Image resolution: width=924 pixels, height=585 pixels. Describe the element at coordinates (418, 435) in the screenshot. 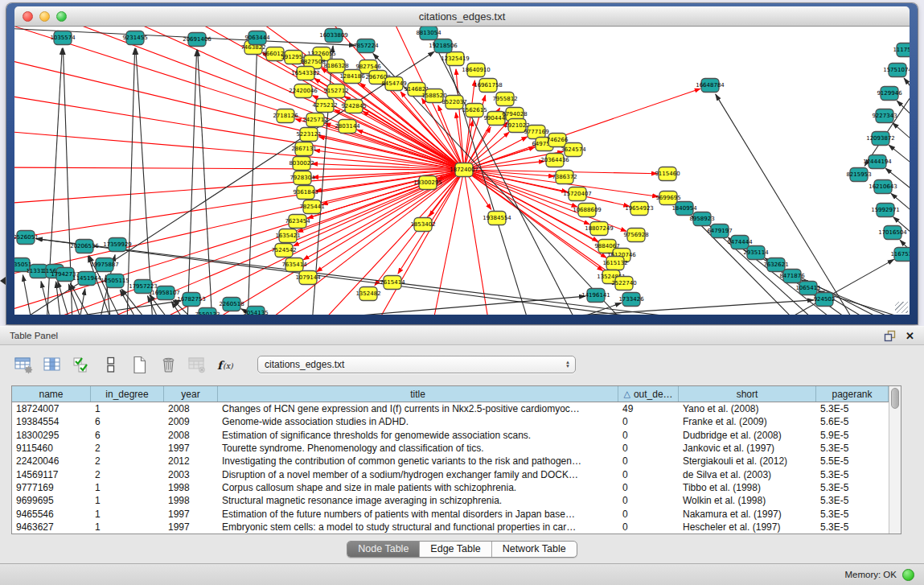

I see `table-cell: Estimation of significance thresholds fo…` at that location.